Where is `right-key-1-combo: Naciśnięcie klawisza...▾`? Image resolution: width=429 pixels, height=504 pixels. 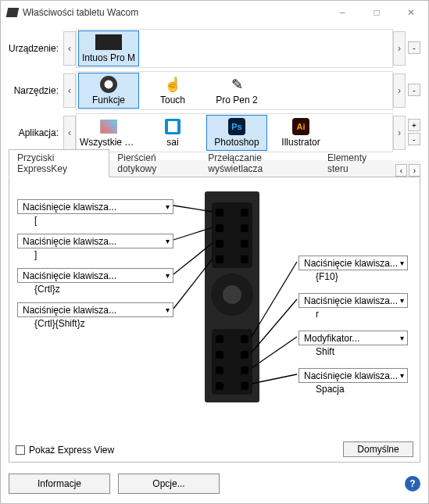
right-key-1-combo: Naciśnięcie klawisza...▾ is located at coordinates (353, 263).